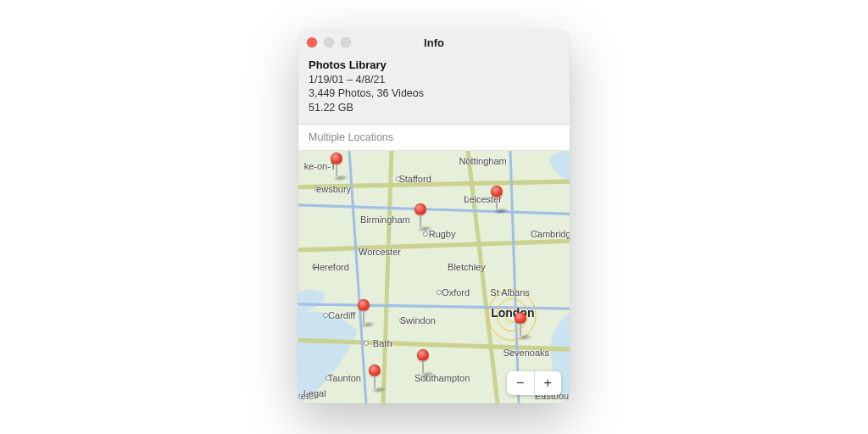 This screenshot has width=868, height=434. What do you see at coordinates (434, 108) in the screenshot?
I see `library-size: 51.22 GB` at bounding box center [434, 108].